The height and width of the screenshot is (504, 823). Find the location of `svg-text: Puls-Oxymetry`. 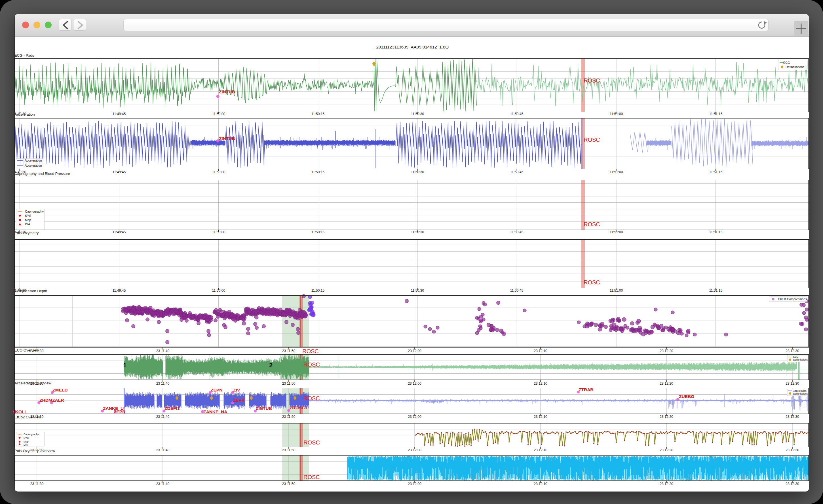

svg-text: Puls-Oxymetry is located at coordinates (27, 233).